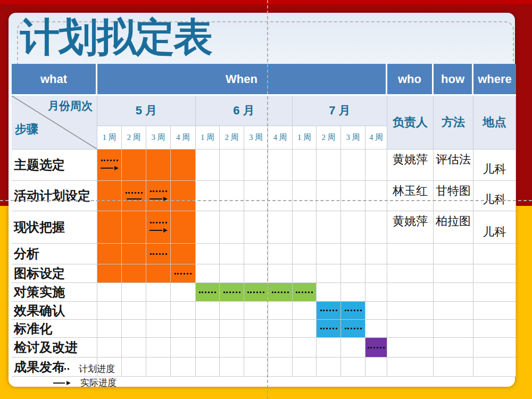 Image resolution: width=532 pixels, height=399 pixels. I want to click on week-header-m2w2: 2 周, so click(232, 138).